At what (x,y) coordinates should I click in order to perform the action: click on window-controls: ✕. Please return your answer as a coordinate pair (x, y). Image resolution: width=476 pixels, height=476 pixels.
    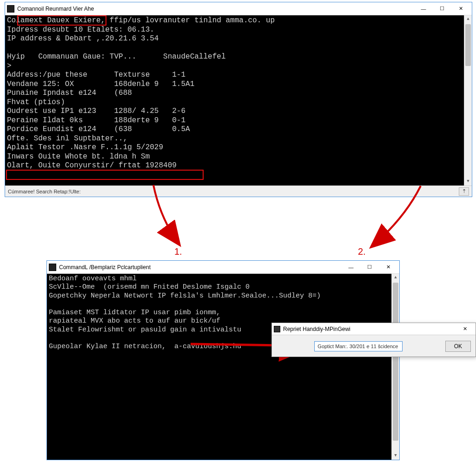
    Looking at the image, I should click on (465, 329).